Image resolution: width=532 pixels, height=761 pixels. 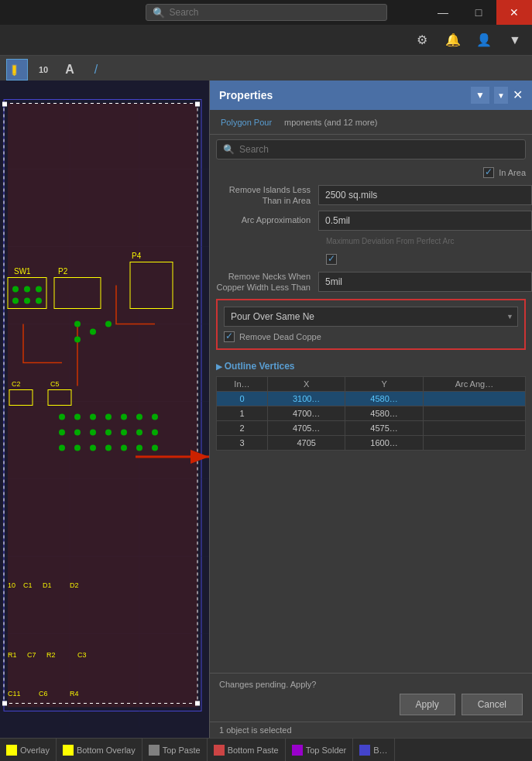 What do you see at coordinates (371, 406) in the screenshot?
I see `outline-section: Outline Vertices In… X Y Arc Ang… 03100……` at bounding box center [371, 406].